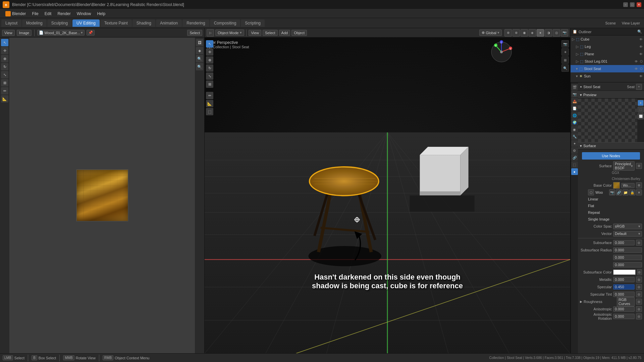 This screenshot has height=362, width=644. What do you see at coordinates (548, 33) in the screenshot?
I see `vp-icon-material: ◑` at bounding box center [548, 33].